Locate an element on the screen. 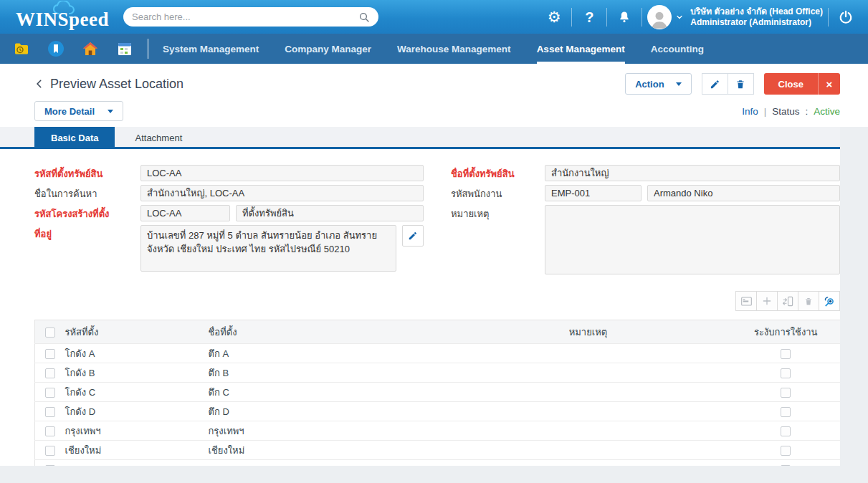 The image size is (868, 483). edit-button is located at coordinates (715, 84).